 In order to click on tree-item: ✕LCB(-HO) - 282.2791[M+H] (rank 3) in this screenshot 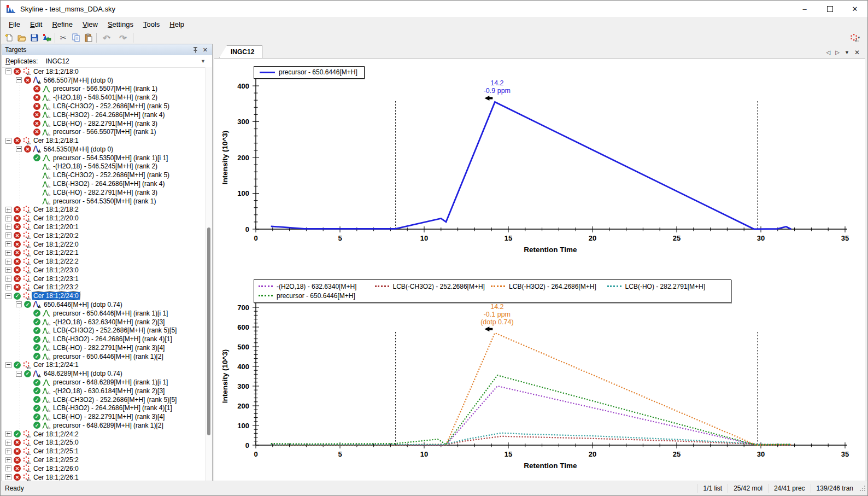, I will do `click(104, 124)`.